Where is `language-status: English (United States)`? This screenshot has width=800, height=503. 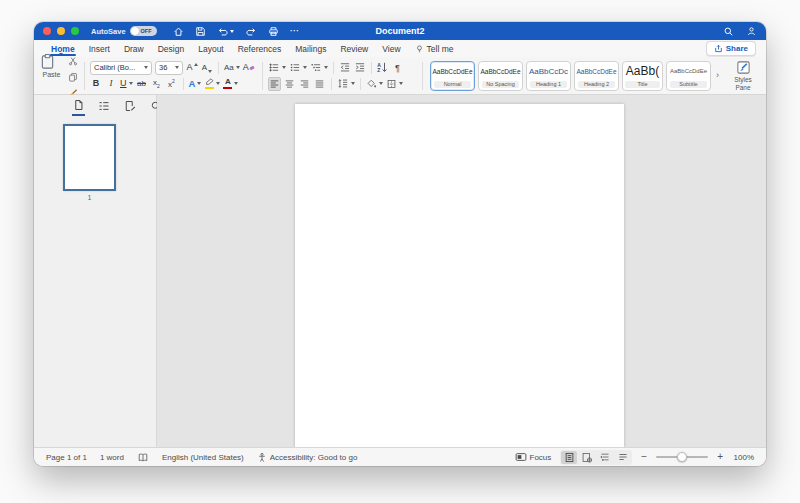 language-status: English (United States) is located at coordinates (203, 458).